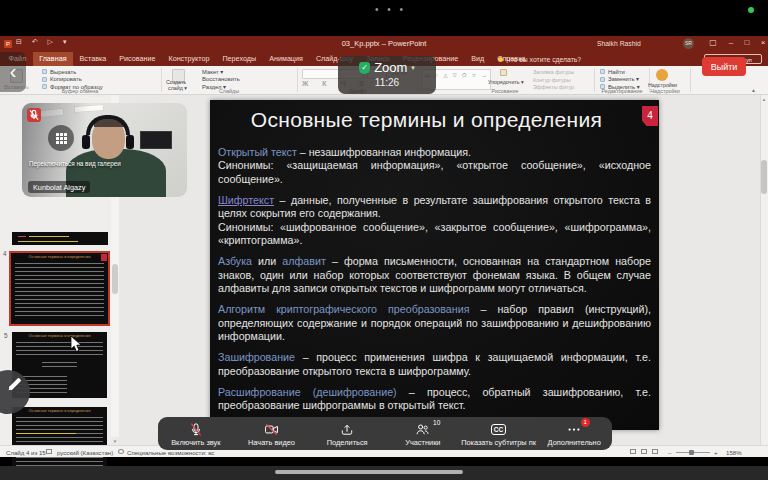 The height and width of the screenshot is (480, 768). What do you see at coordinates (5, 254) in the screenshot?
I see `thumbnail-number: 4` at bounding box center [5, 254].